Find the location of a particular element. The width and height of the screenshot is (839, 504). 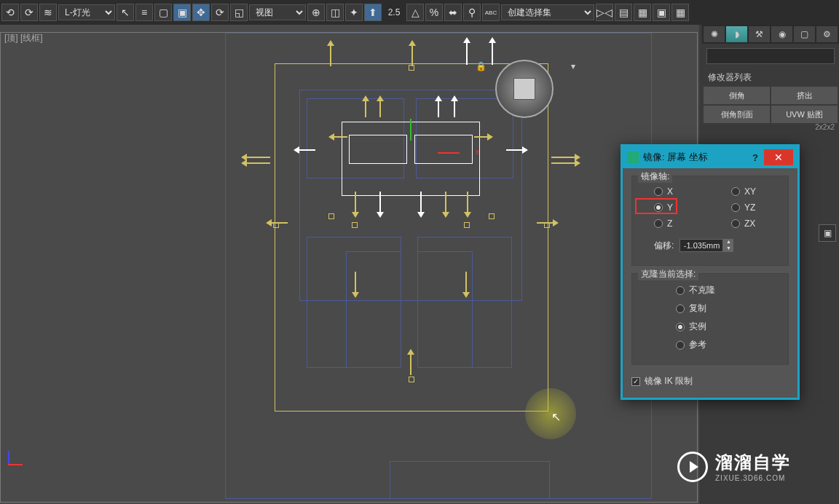

radio-instance: 实例 is located at coordinates (710, 326).